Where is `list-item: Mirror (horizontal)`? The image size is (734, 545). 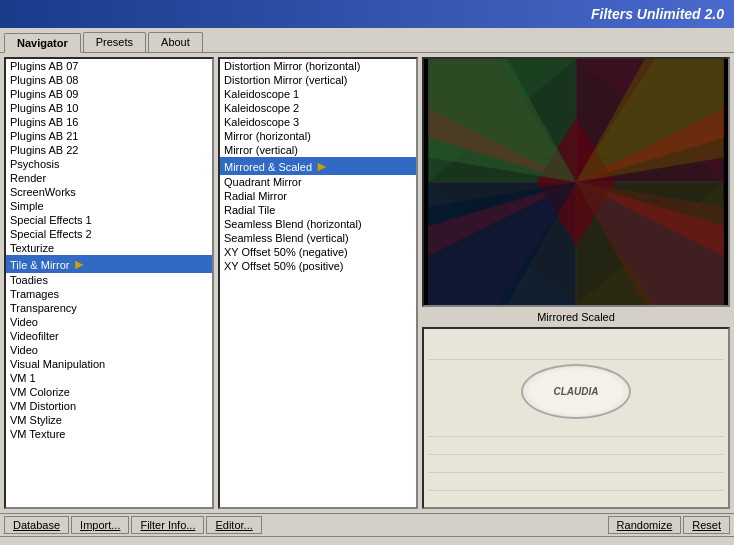
list-item: Mirror (horizontal) is located at coordinates (318, 136).